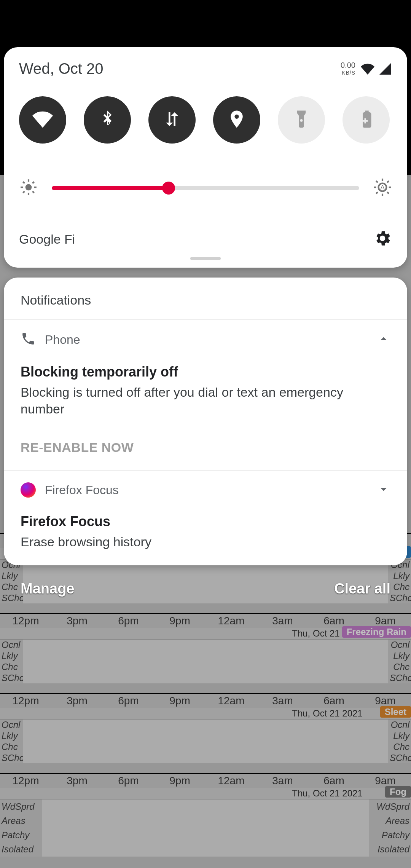 The width and height of the screenshot is (411, 868). What do you see at coordinates (348, 65) in the screenshot?
I see `network-rate-value: 0.00` at bounding box center [348, 65].